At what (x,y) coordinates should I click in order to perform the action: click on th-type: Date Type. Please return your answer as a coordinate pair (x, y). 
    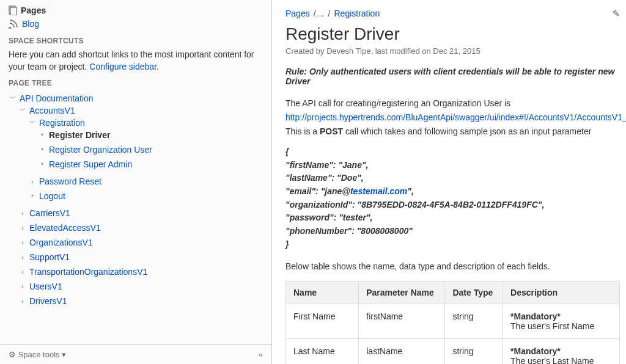
    Looking at the image, I should click on (474, 292).